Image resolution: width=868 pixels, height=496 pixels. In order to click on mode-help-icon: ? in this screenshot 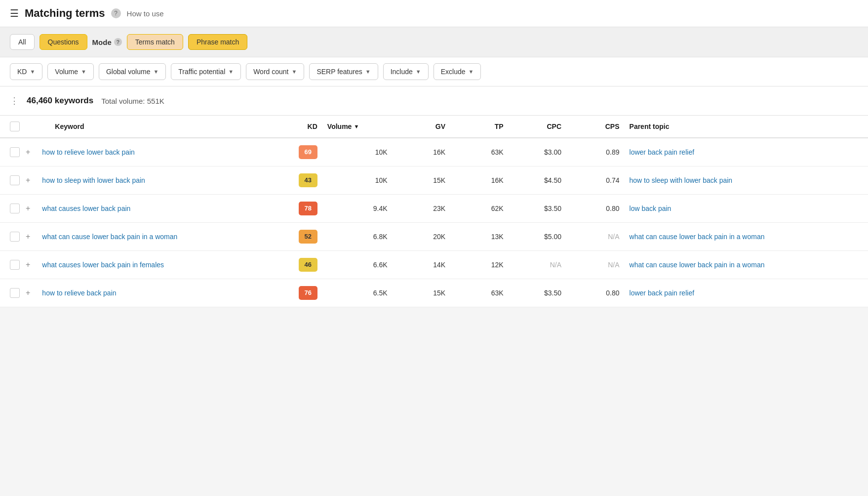, I will do `click(118, 42)`.